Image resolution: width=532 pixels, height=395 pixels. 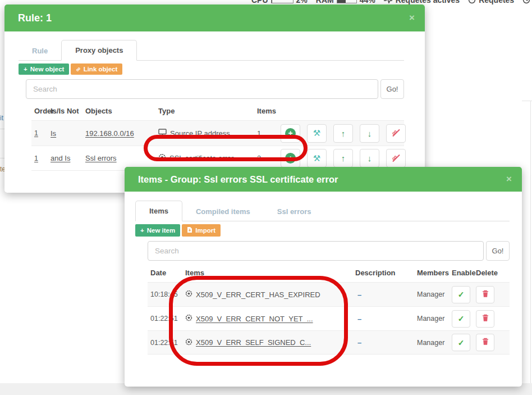 I want to click on col-delete: Delete, so click(x=488, y=273).